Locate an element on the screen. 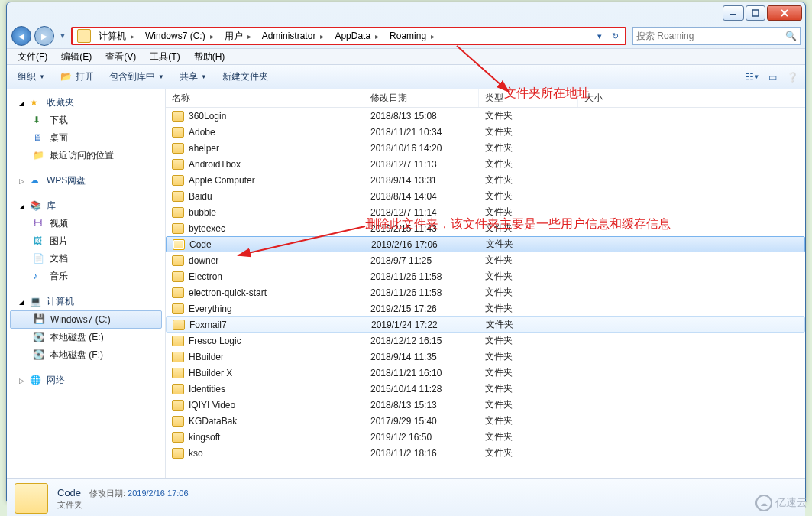 This screenshot has height=516, width=812. file-name: HBuilder is located at coordinates (206, 357).